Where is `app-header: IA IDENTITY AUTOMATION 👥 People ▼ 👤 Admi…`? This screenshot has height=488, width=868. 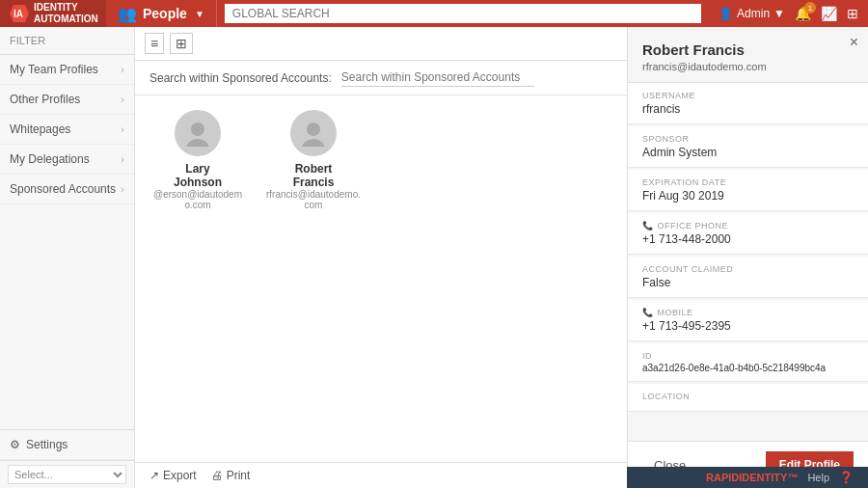
app-header: IA IDENTITY AUTOMATION 👥 People ▼ 👤 Admi… is located at coordinates (434, 14).